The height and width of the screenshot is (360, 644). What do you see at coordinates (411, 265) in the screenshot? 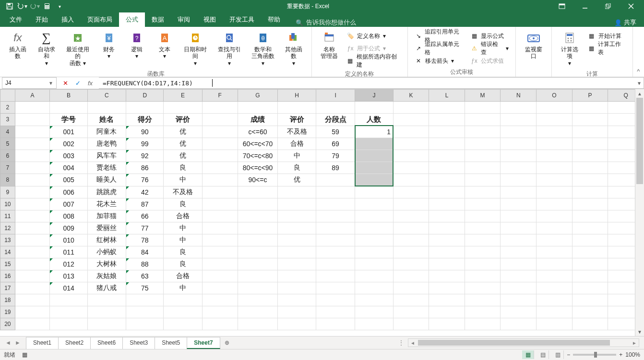
I see `cell-K15` at bounding box center [411, 265].